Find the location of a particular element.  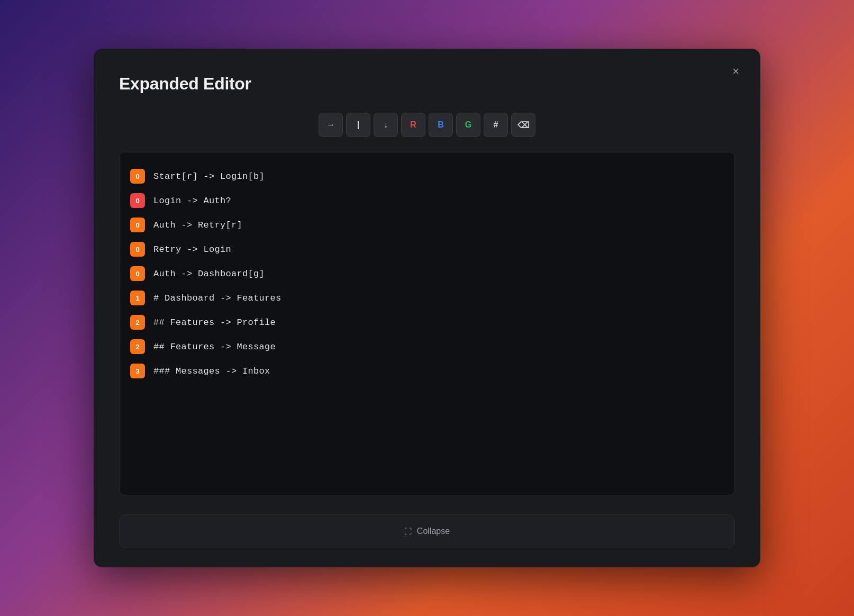

editor-line-9: 3 ### Messages -> Inbox is located at coordinates (427, 371).